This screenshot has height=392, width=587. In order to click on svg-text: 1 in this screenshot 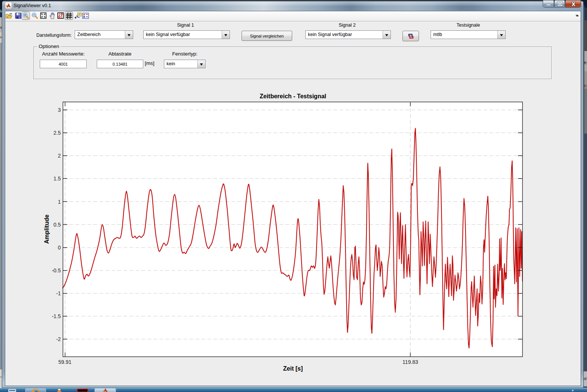, I will do `click(59, 202)`.